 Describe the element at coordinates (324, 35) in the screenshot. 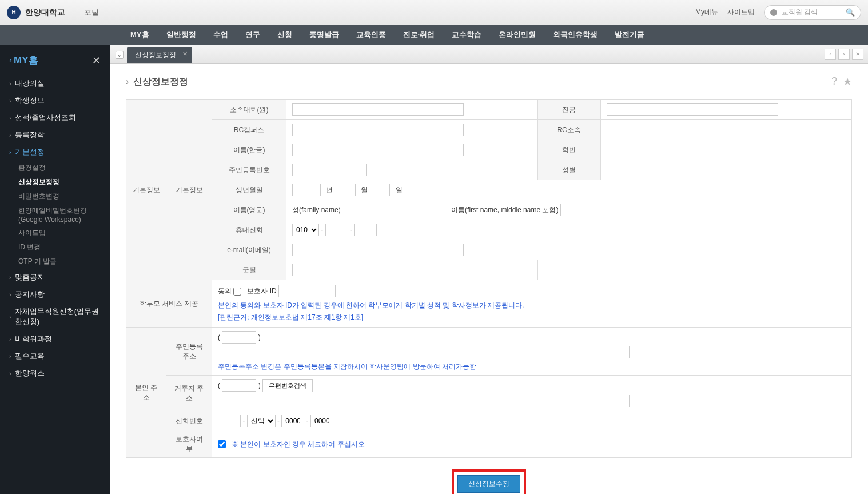

I see `nav-cert: 증명발급` at that location.